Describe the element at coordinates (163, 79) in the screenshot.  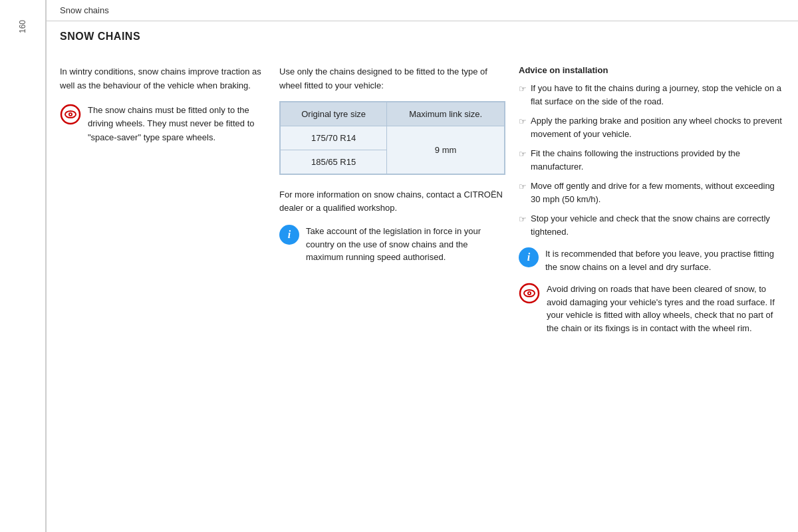
I see `intro-text: In wintry conditions, snow chains improv…` at that location.